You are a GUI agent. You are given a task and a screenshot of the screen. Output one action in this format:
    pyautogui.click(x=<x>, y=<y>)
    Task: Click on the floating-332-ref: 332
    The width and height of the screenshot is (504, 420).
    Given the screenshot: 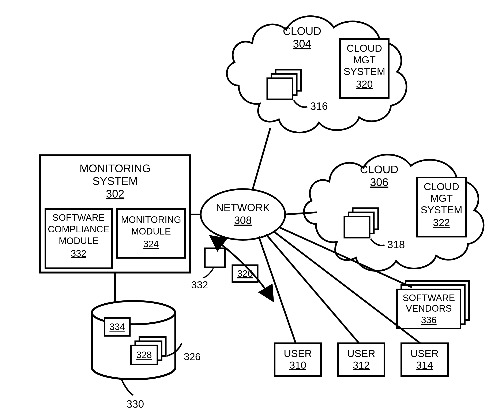 What is the action you would take?
    pyautogui.click(x=200, y=285)
    